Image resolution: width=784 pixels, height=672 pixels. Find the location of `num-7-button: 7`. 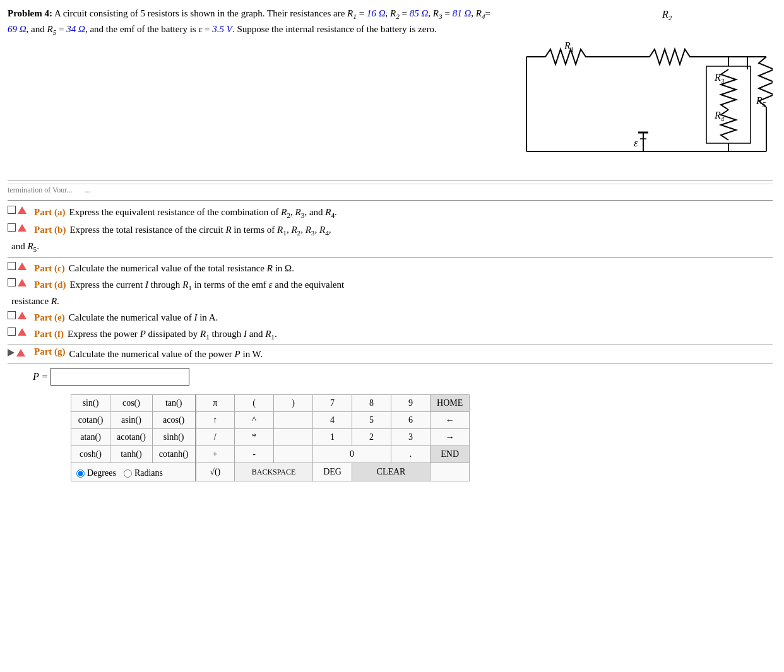

num-7-button: 7 is located at coordinates (333, 404).